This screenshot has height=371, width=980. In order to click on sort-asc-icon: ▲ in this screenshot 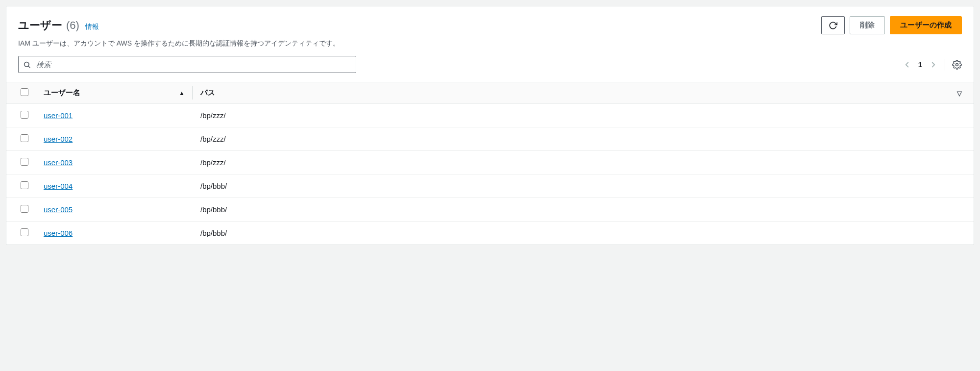, I will do `click(182, 93)`.